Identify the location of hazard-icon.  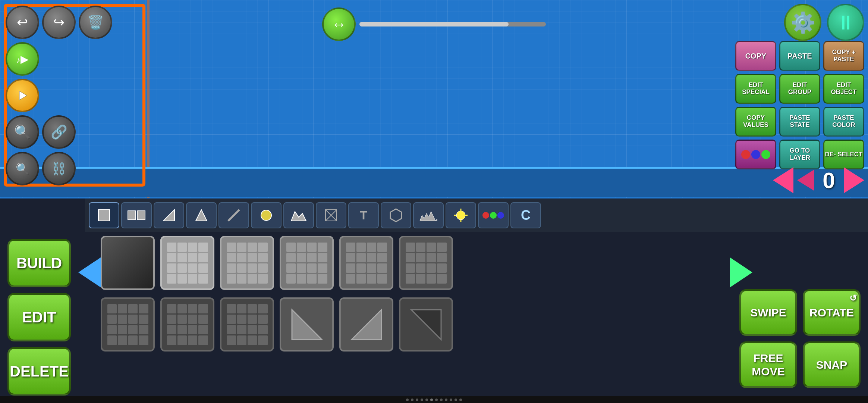
(331, 215).